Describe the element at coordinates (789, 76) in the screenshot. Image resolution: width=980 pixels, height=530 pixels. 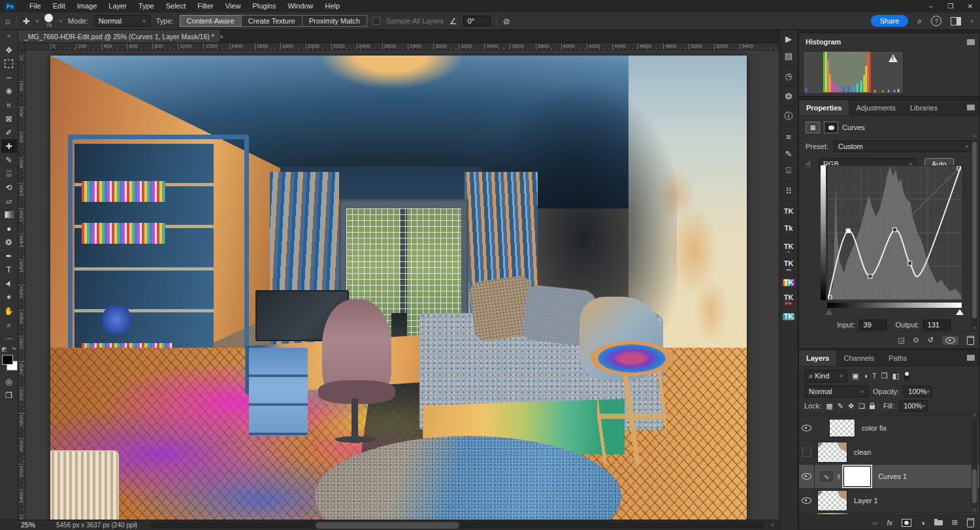
I see `history-panel-icon: ◷` at that location.